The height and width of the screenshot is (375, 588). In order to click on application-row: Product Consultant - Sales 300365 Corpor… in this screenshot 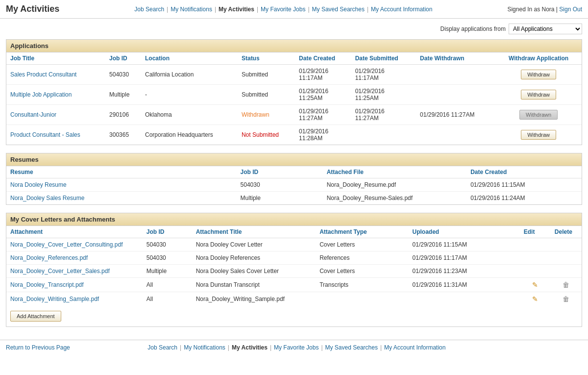, I will do `click(294, 135)`.